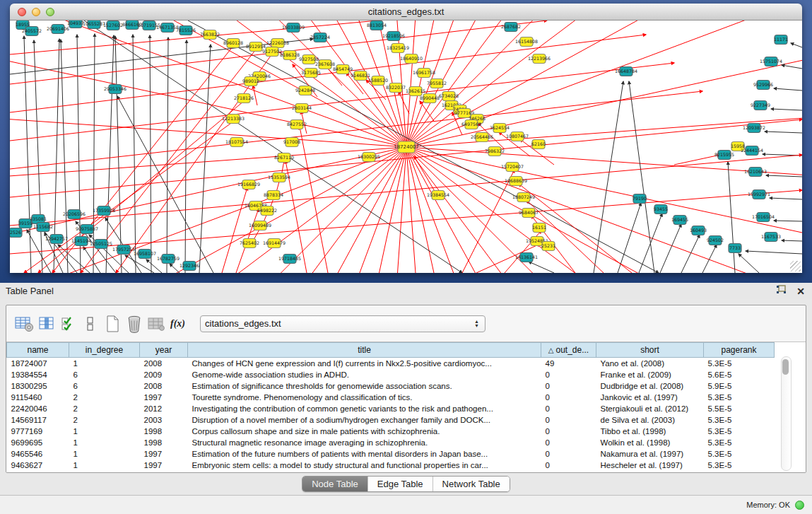  Describe the element at coordinates (796, 266) in the screenshot. I see `resize-grip-icon` at that location.